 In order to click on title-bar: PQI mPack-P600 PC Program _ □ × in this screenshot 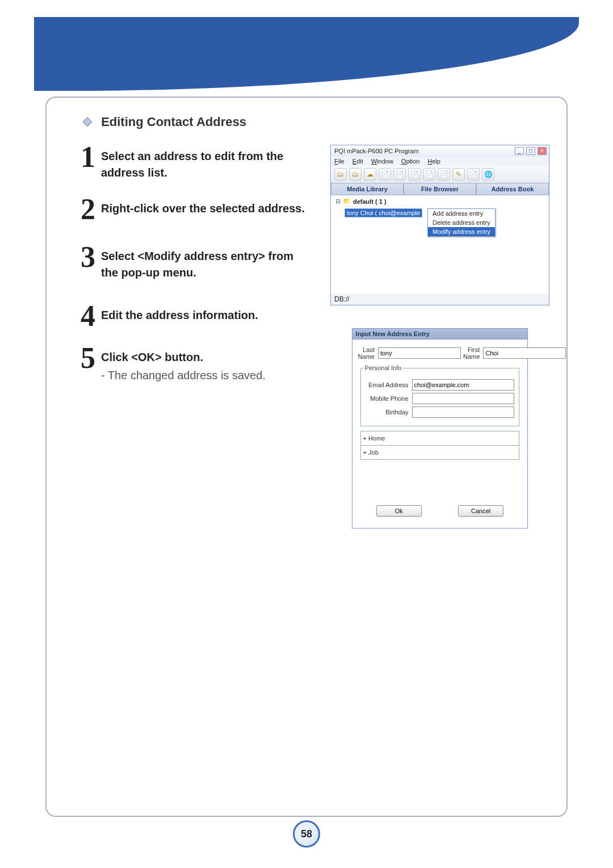, I will do `click(440, 151)`.